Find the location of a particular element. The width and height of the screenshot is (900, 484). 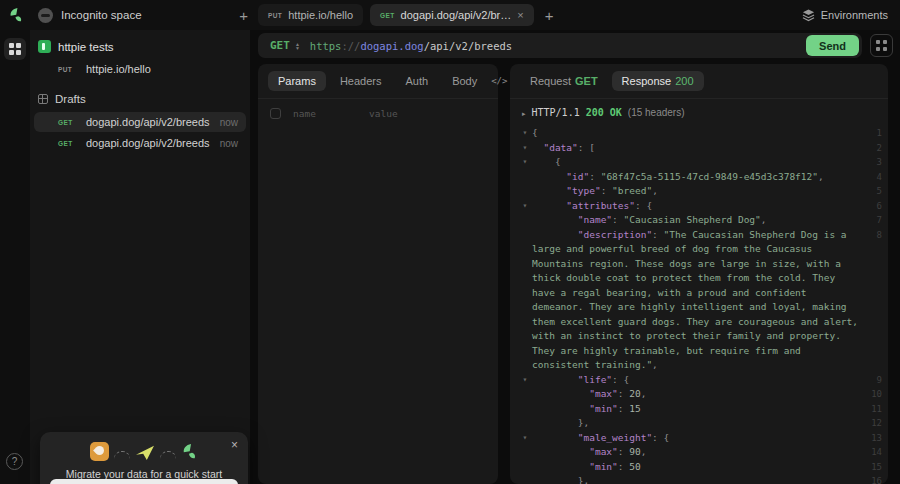

code-dot is located at coordinates (878, 49).